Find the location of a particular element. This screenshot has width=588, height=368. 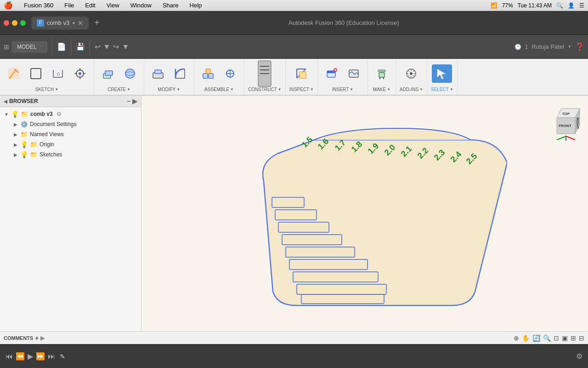

browser-collapse-left: ◀ is located at coordinates (6, 101).